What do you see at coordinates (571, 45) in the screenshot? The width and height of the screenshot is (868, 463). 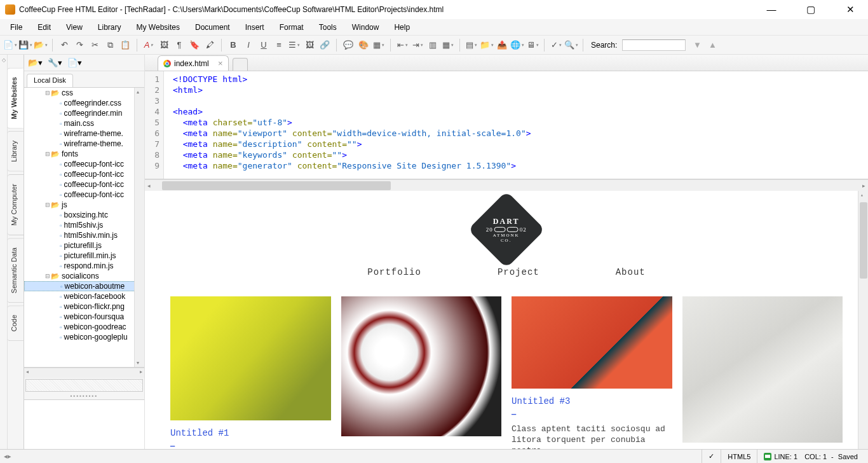 I see `search-tool-button: 🔍` at bounding box center [571, 45].